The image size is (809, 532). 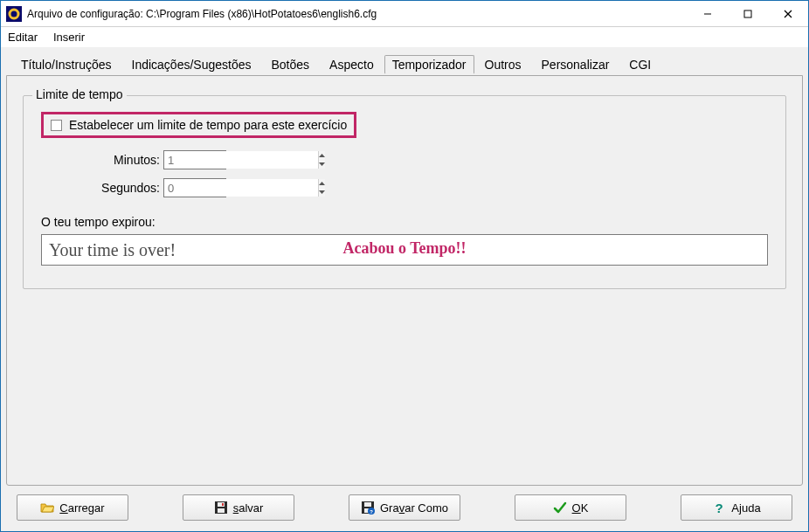 I want to click on seconds-input, so click(x=241, y=188).